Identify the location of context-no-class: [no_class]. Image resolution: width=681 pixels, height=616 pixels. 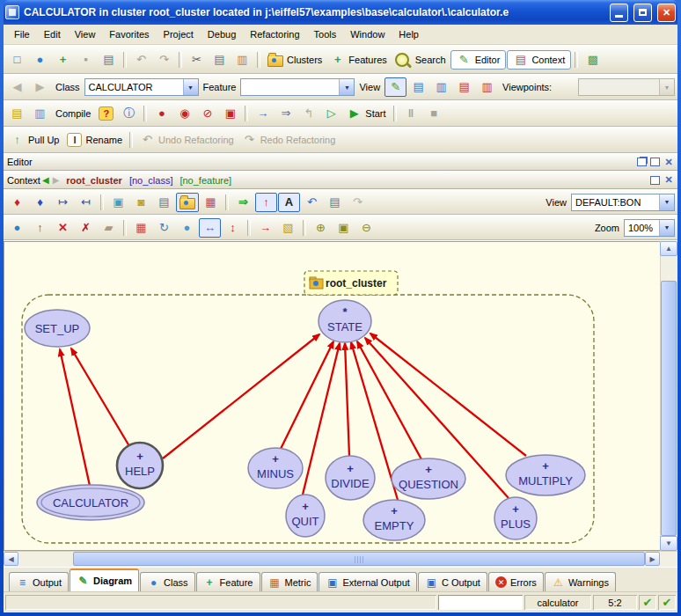
(151, 180).